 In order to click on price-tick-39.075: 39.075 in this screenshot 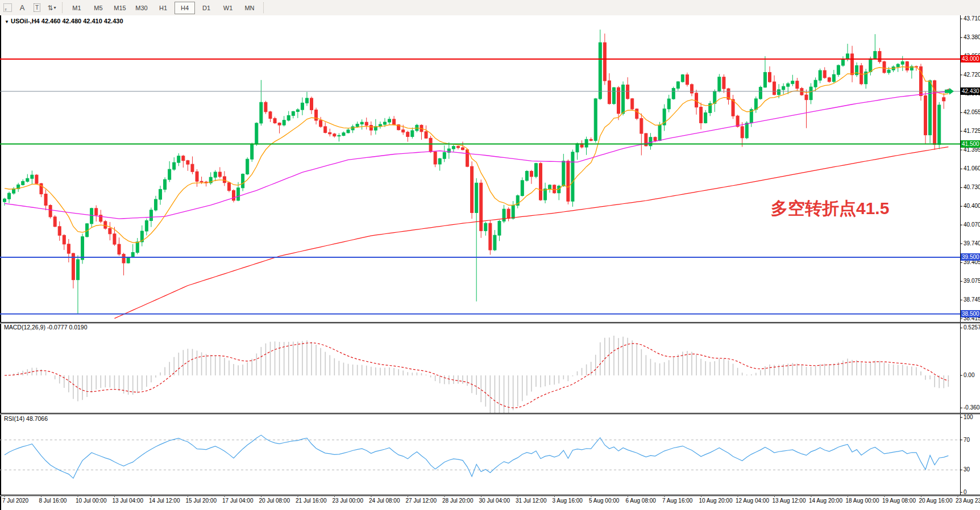, I will do `click(972, 281)`.